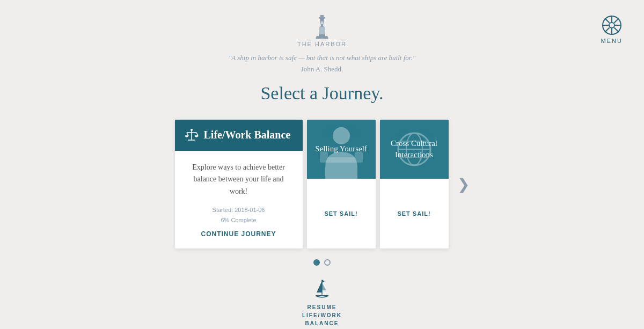 The image size is (644, 329). Describe the element at coordinates (239, 234) in the screenshot. I see `continue-journey-button: CONTINUE JOURNEY` at that location.